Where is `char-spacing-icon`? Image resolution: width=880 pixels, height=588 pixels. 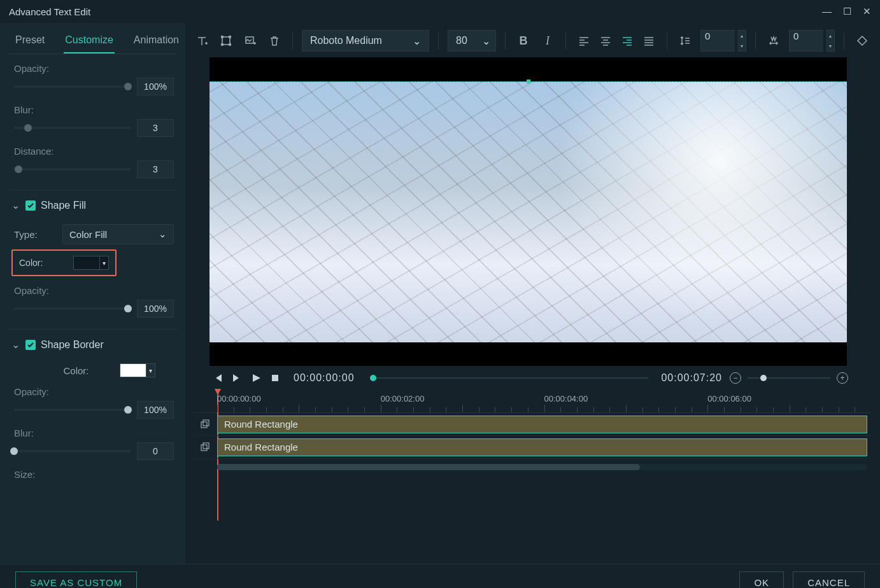 char-spacing-icon is located at coordinates (774, 41).